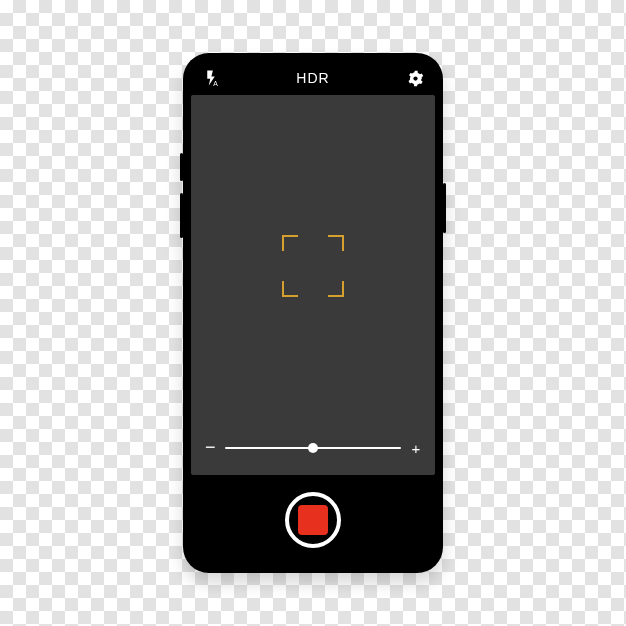 Image resolution: width=626 pixels, height=626 pixels. What do you see at coordinates (313, 266) in the screenshot?
I see `focus-frame` at bounding box center [313, 266].